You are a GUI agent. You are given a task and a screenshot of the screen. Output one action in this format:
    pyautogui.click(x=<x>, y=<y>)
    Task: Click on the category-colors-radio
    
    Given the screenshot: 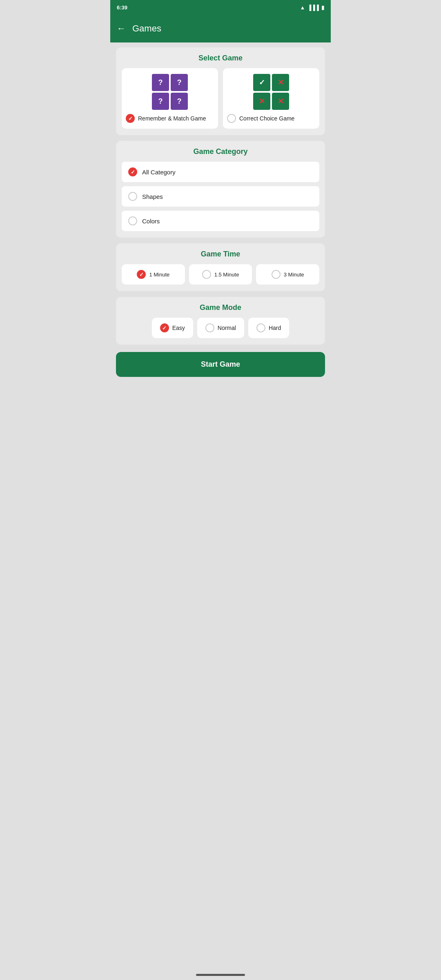 What is the action you would take?
    pyautogui.click(x=133, y=221)
    